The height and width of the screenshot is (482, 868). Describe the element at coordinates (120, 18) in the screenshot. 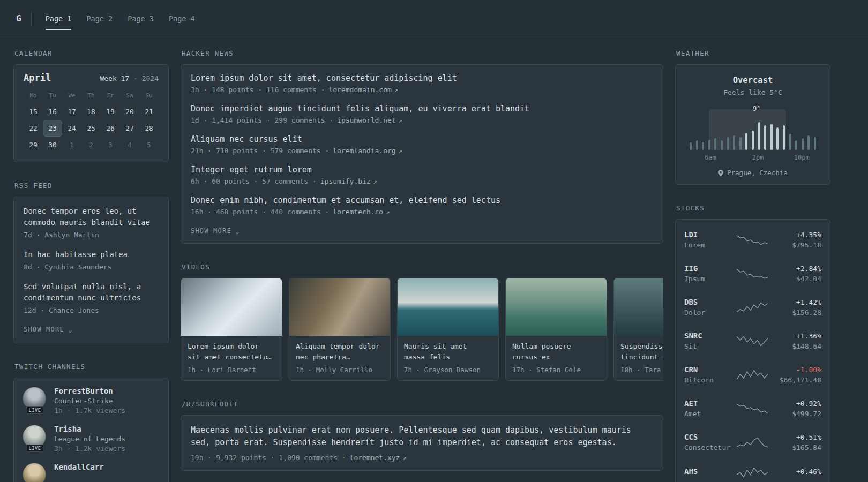

I see `page-tabs: Page 1 Page 2 Page 3 Page 4` at that location.